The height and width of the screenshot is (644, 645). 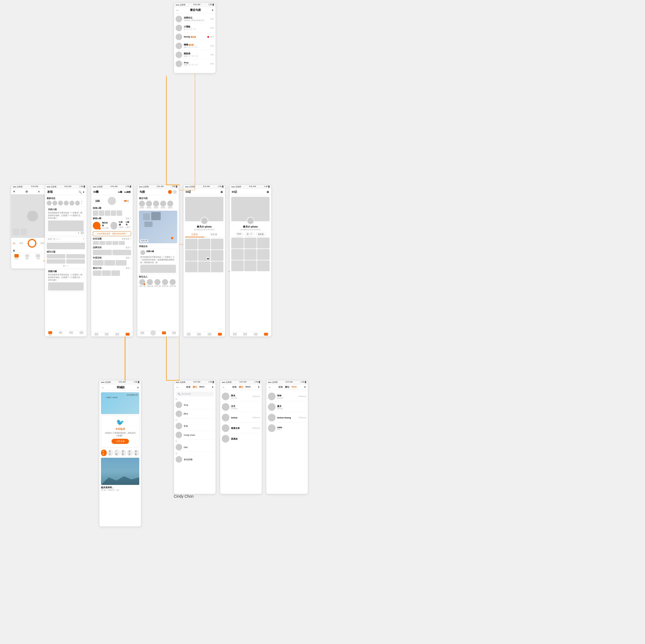 What do you see at coordinates (124, 453) in the screenshot?
I see `cat-talk: 讲座` at bounding box center [124, 453].